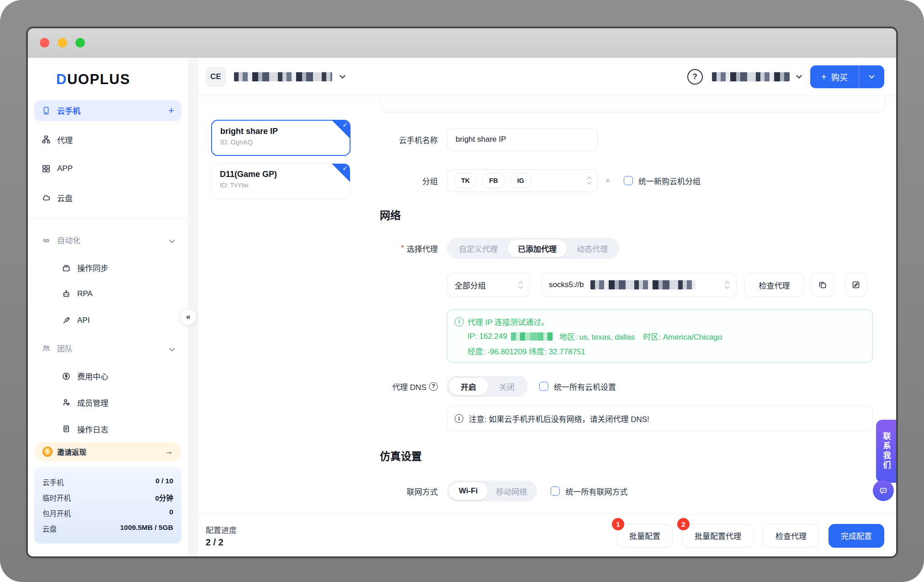  What do you see at coordinates (108, 198) in the screenshot?
I see `sidebar-item-cloud-disk: 云盘` at bounding box center [108, 198].